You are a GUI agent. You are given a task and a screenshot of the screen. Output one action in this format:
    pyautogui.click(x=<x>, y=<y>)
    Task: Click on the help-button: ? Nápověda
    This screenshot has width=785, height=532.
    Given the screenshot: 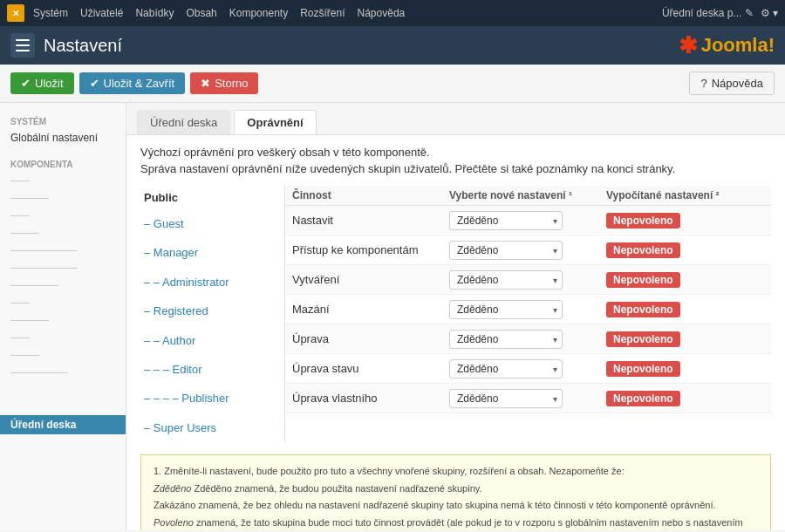 What is the action you would take?
    pyautogui.click(x=732, y=84)
    